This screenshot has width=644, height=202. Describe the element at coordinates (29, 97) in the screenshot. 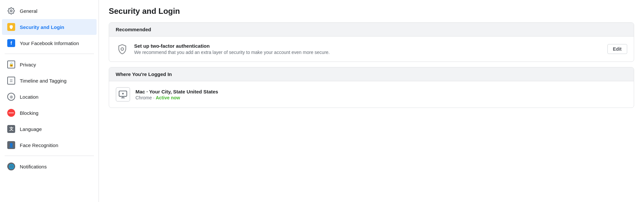

I see `sidebar-item-label-location: Location` at that location.